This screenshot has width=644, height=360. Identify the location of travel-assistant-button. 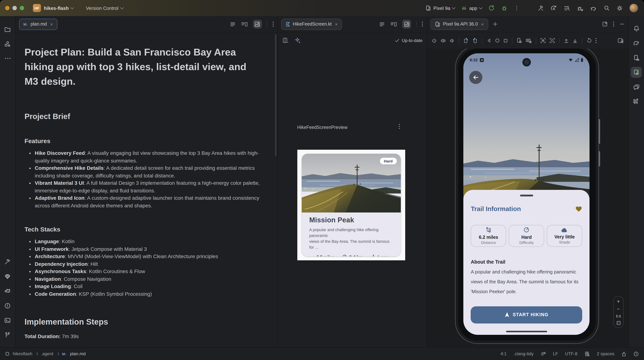
(636, 101).